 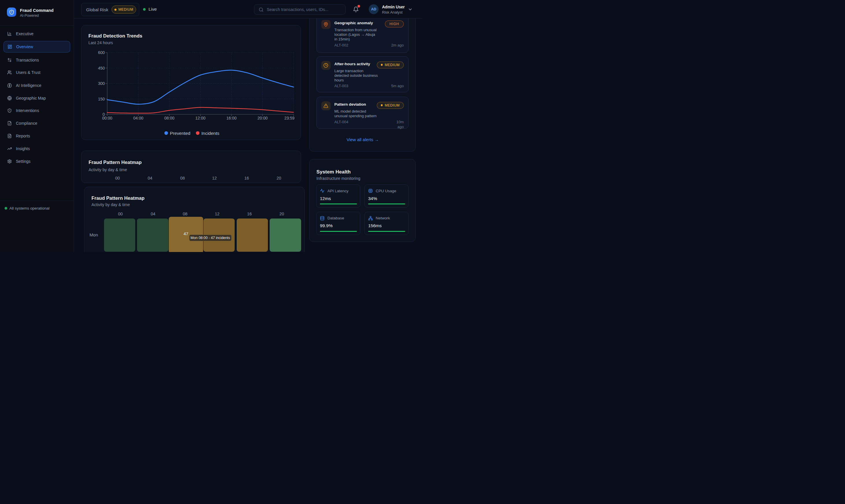 What do you see at coordinates (169, 118) in the screenshot?
I see `svg-text: 08:00` at bounding box center [169, 118].